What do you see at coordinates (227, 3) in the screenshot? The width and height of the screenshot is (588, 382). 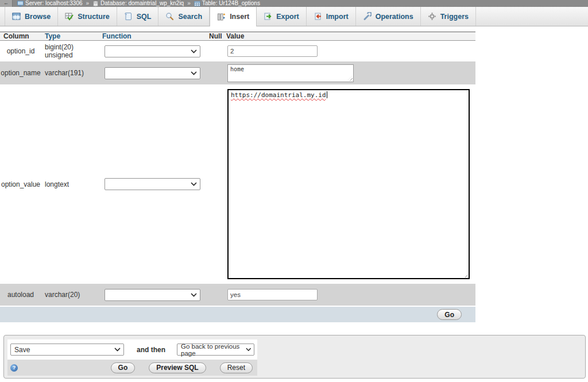 I see `breadcrumb-table: Table: Ur124B_options` at bounding box center [227, 3].